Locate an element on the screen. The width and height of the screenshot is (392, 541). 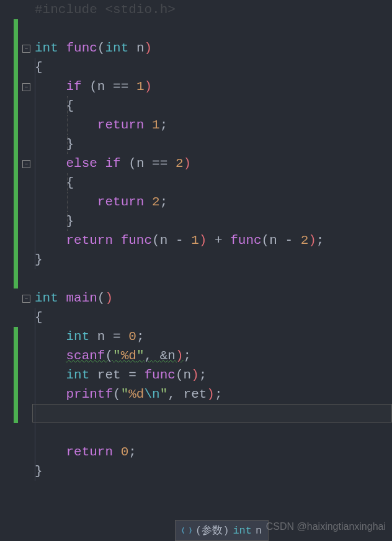
code-line: return func(n - 1) + func(n - 2); is located at coordinates (196, 241).